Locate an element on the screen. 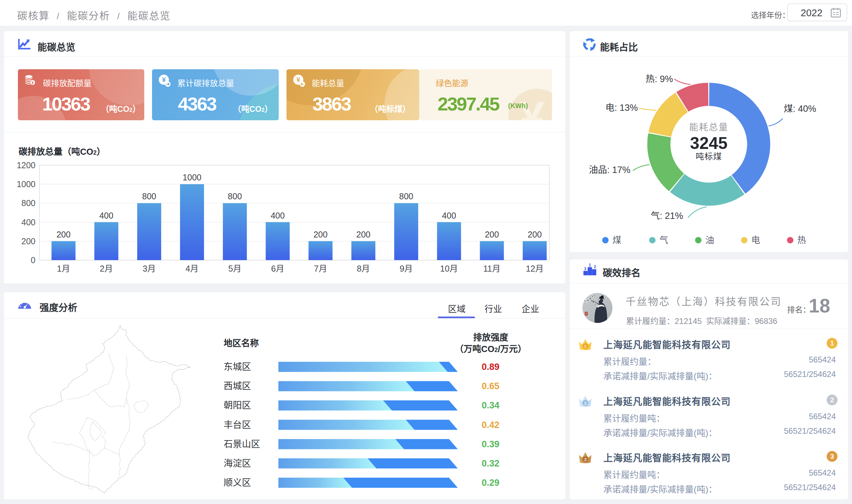  svg-text: 3月 is located at coordinates (149, 269).